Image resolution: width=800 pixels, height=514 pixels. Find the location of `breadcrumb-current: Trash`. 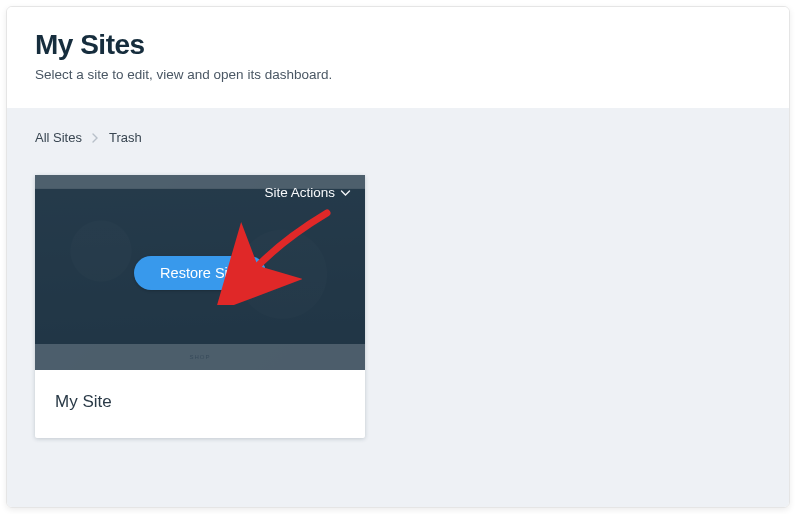

breadcrumb-current: Trash is located at coordinates (126, 138).